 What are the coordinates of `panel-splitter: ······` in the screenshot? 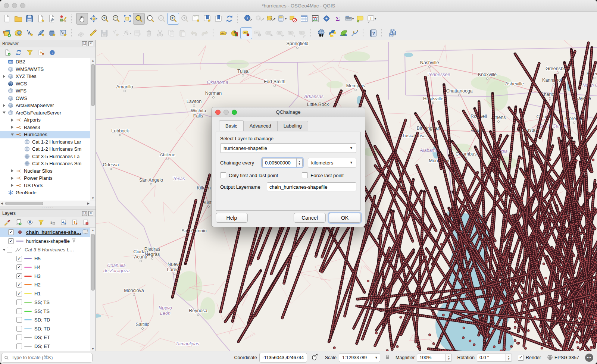 It's located at (48, 208).